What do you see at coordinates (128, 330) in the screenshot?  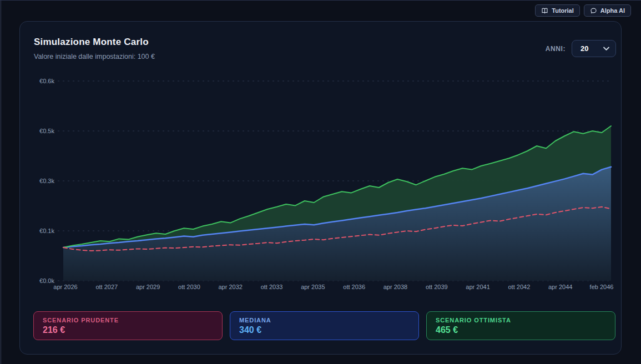 I see `scenario-prudente-value: 216 €` at bounding box center [128, 330].